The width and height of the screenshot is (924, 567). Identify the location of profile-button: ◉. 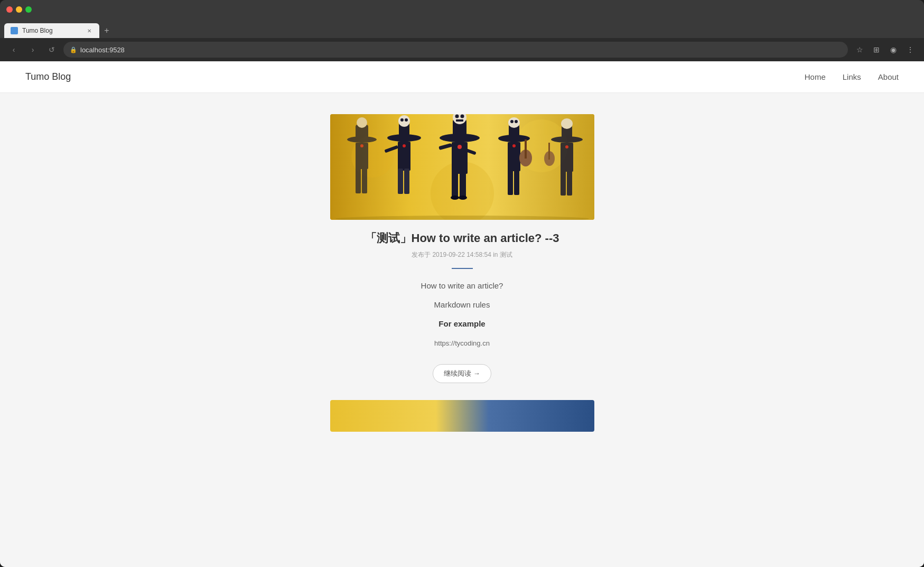
(893, 50).